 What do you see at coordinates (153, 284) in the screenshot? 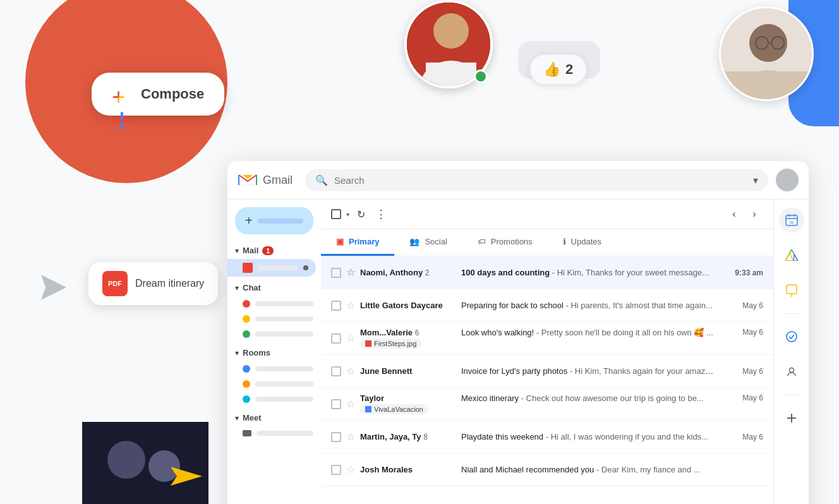
I see `pdf-attachment-bubble: PDF Dream itinerary` at bounding box center [153, 284].